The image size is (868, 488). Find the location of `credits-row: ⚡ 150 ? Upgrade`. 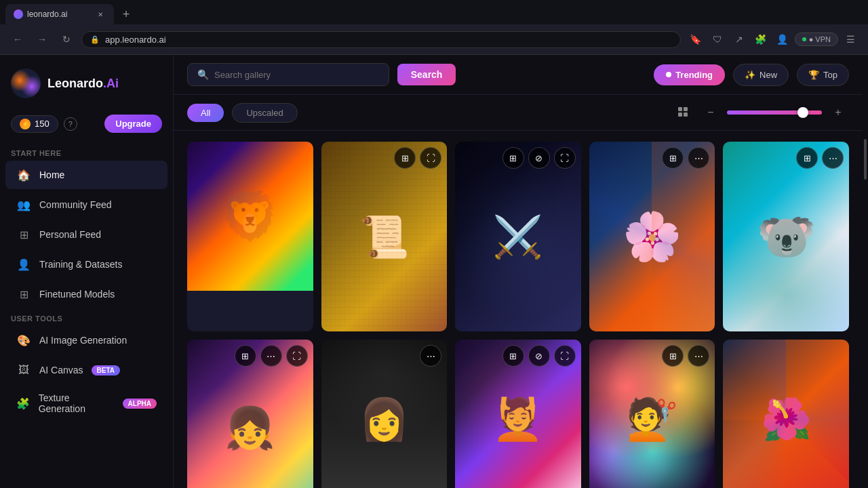

credits-row: ⚡ 150 ? Upgrade is located at coordinates (87, 126).